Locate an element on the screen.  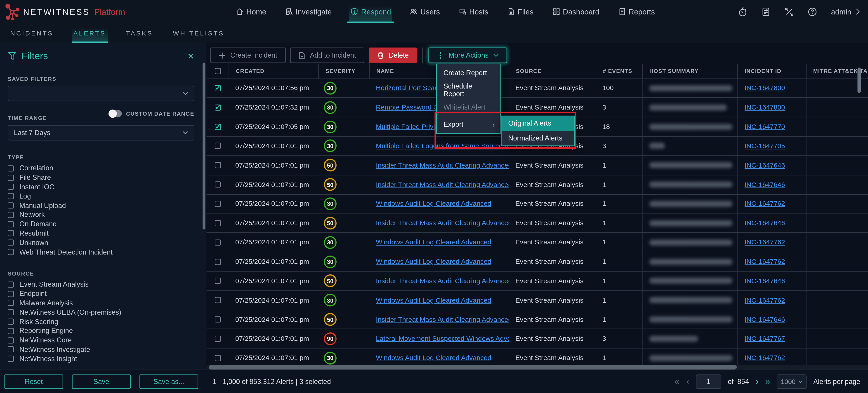
source-option-netwitness-ueba-on-premises: NetWitness UEBA (On-premises) is located at coordinates (101, 313).